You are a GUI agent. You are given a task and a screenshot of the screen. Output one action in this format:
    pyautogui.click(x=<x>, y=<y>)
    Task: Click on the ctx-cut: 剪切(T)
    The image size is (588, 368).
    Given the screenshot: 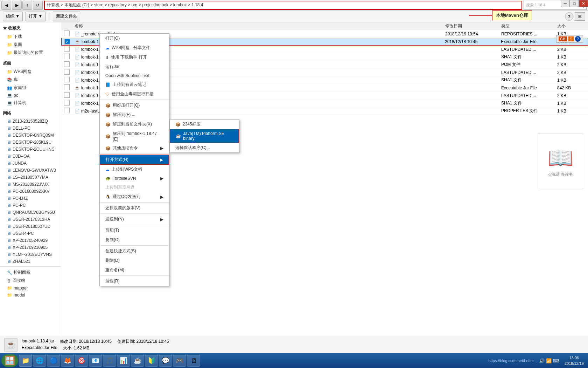 What is the action you would take?
    pyautogui.click(x=134, y=231)
    